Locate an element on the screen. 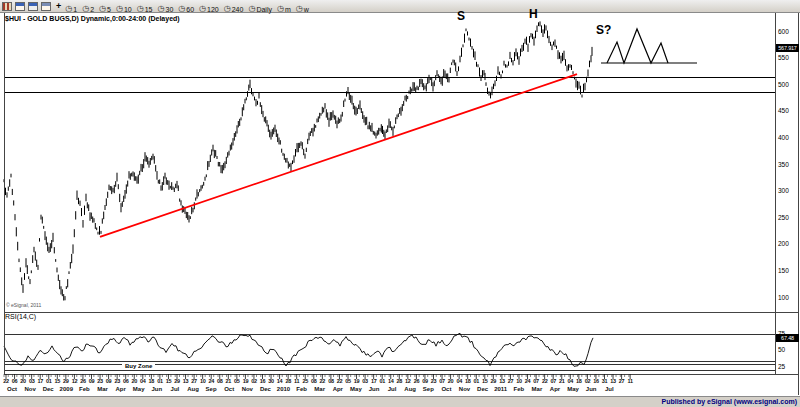 This screenshot has width=800, height=407. month-label: 2009 is located at coordinates (66, 389).